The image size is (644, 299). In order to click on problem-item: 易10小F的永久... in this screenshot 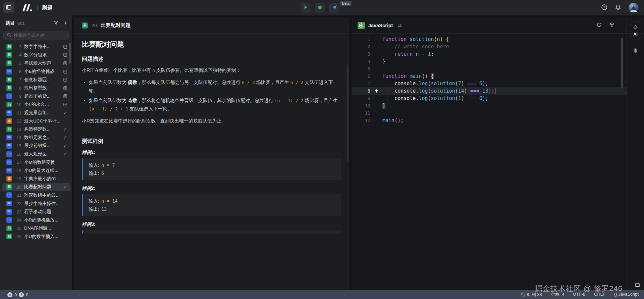, I will do `click(36, 105)`.